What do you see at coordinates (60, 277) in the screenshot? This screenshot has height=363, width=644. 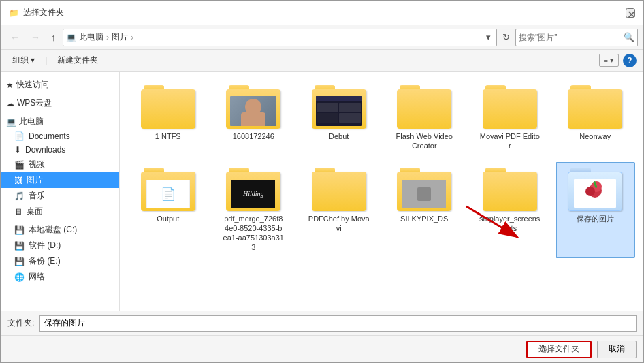 I see `sidebar-item-network: 🌐 网络` at bounding box center [60, 277].